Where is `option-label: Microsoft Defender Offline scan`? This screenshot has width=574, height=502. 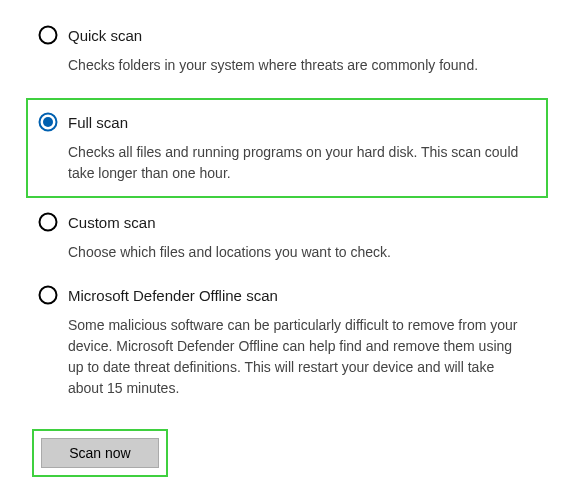 option-label: Microsoft Defender Offline scan is located at coordinates (173, 296).